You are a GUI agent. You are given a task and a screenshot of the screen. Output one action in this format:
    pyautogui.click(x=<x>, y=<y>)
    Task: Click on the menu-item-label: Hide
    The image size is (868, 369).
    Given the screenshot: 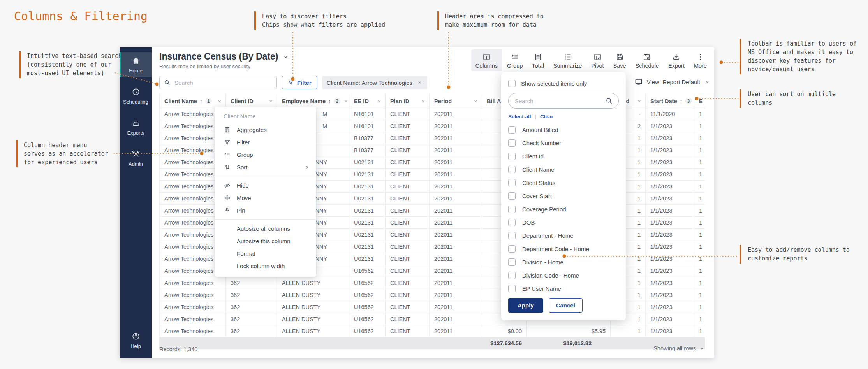 What is the action you would take?
    pyautogui.click(x=243, y=185)
    